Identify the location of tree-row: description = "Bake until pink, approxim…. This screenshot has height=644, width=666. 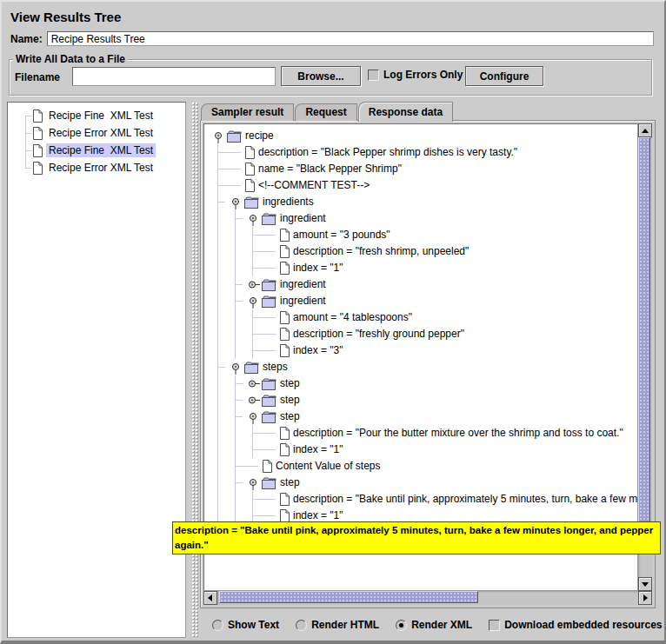
(421, 499).